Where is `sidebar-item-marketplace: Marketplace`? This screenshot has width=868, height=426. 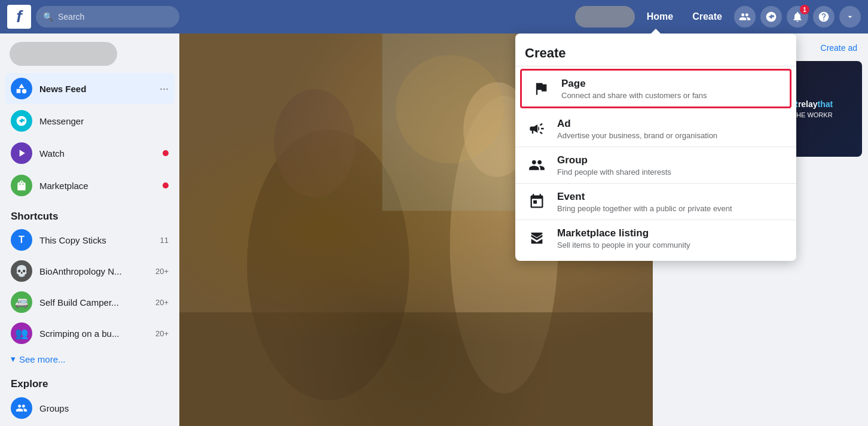 sidebar-item-marketplace: Marketplace is located at coordinates (90, 185).